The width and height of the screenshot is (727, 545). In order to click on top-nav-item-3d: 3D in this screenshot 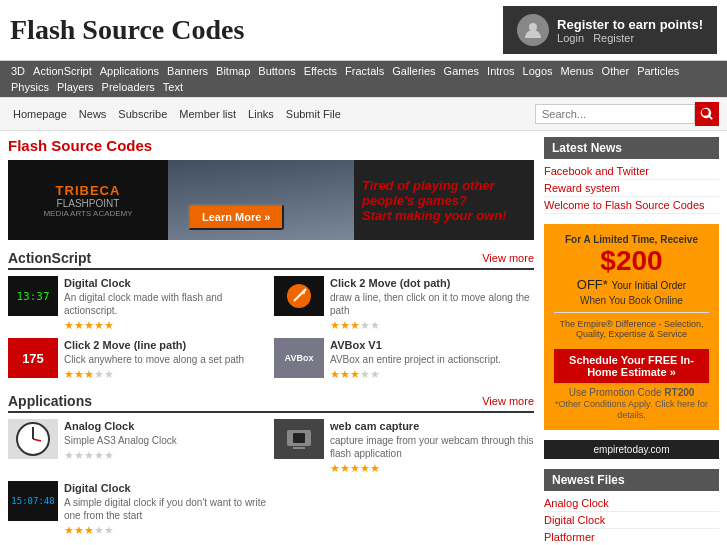, I will do `click(18, 71)`.